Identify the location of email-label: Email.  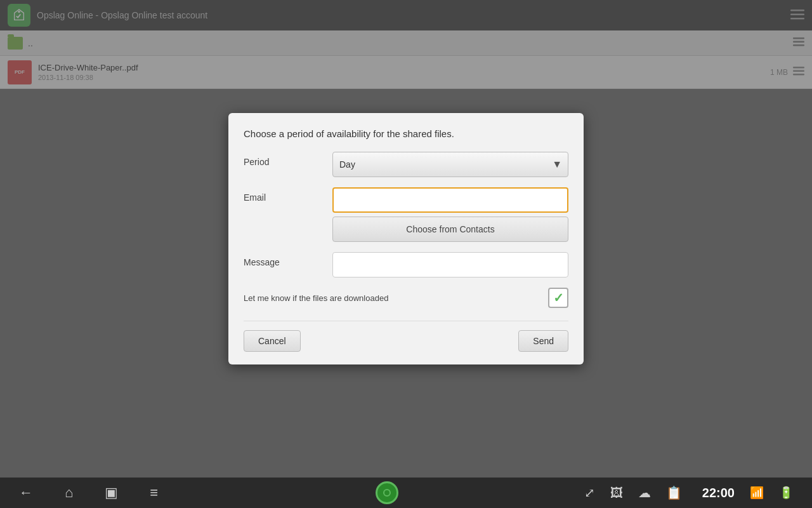
(288, 195).